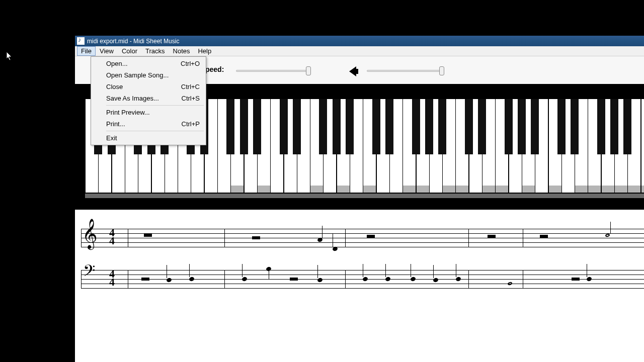 The height and width of the screenshot is (362, 644). I want to click on file-menu-item: Save As Images...Ctrl+S, so click(148, 99).